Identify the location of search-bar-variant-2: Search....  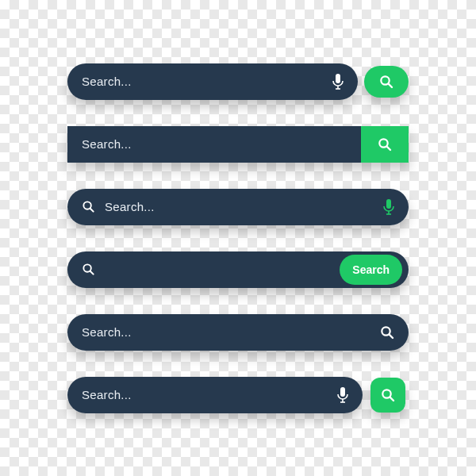
(238, 144).